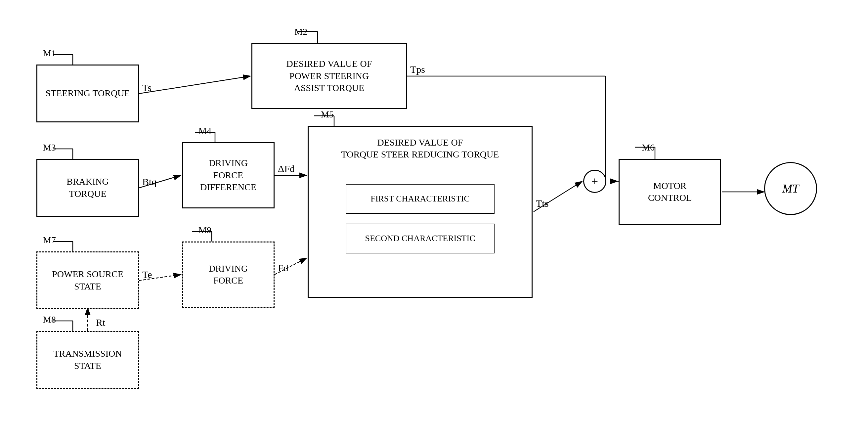 The height and width of the screenshot is (439, 868). What do you see at coordinates (88, 188) in the screenshot?
I see `braking-torque-block: BRAKINGTORQUE` at bounding box center [88, 188].